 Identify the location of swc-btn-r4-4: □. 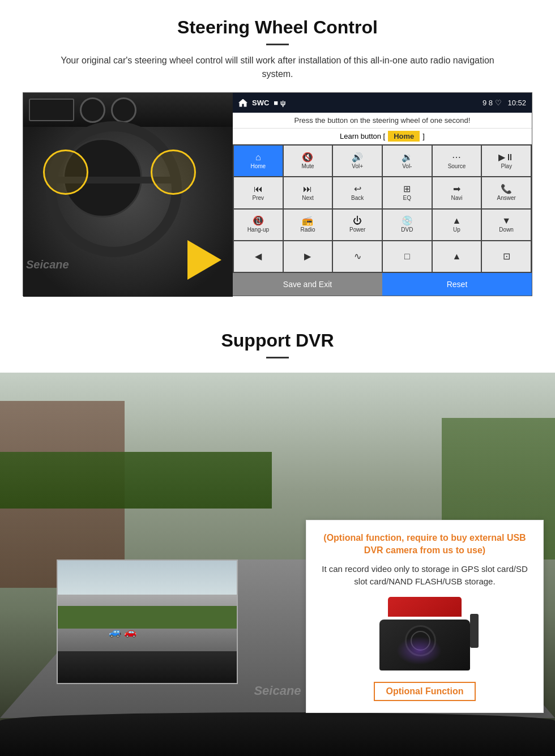
(407, 257).